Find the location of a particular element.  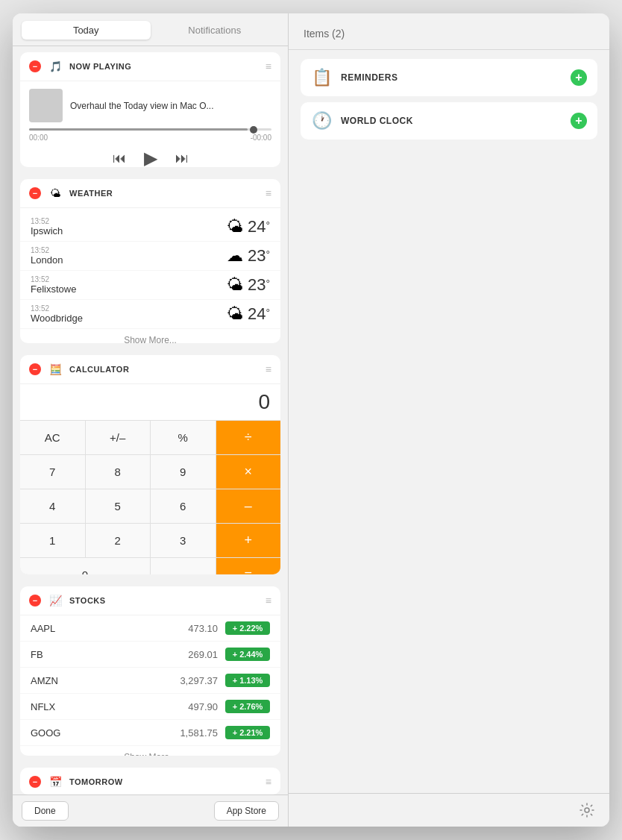

time-end: -00:00 is located at coordinates (261, 137).